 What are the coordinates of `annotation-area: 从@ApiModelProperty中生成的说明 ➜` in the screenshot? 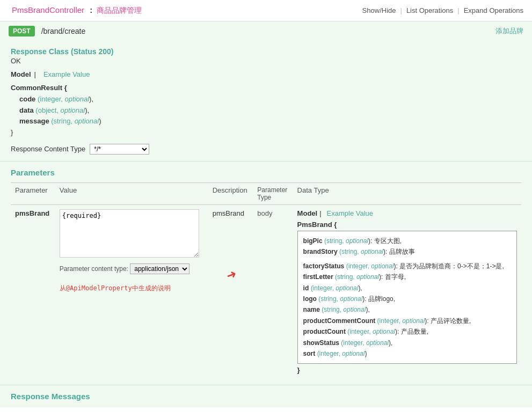 It's located at (132, 289).